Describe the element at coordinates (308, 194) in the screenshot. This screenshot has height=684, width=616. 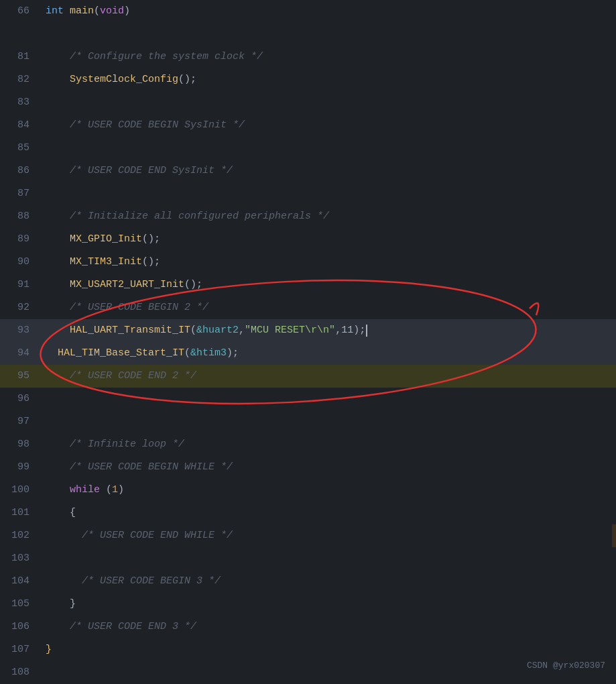
I see `code-line: 87` at that location.